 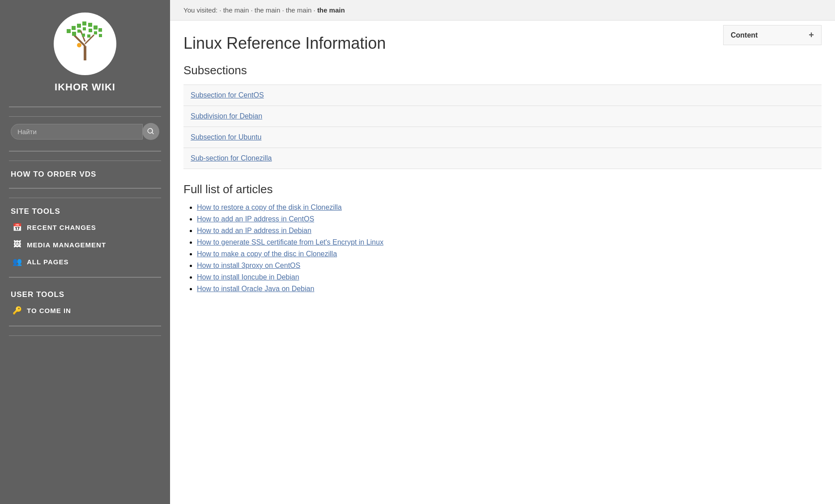 What do you see at coordinates (200, 10) in the screenshot?
I see `breadcrumb-prefix: You visited:` at bounding box center [200, 10].